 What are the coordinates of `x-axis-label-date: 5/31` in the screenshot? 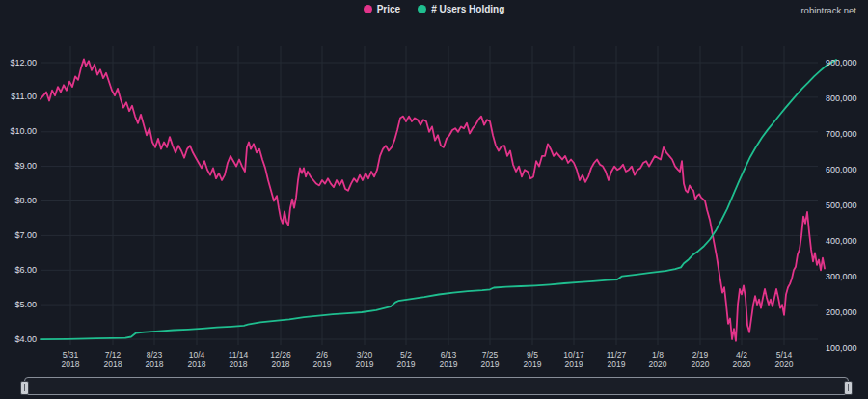 It's located at (70, 355).